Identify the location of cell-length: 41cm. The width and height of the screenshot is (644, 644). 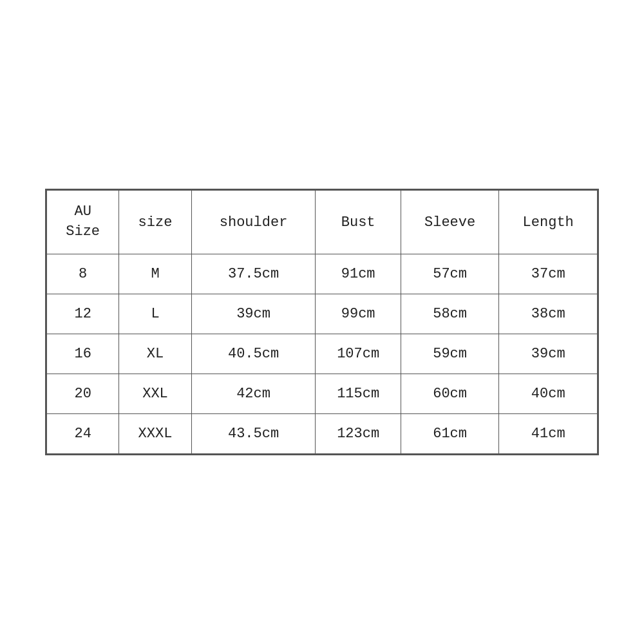
(549, 433).